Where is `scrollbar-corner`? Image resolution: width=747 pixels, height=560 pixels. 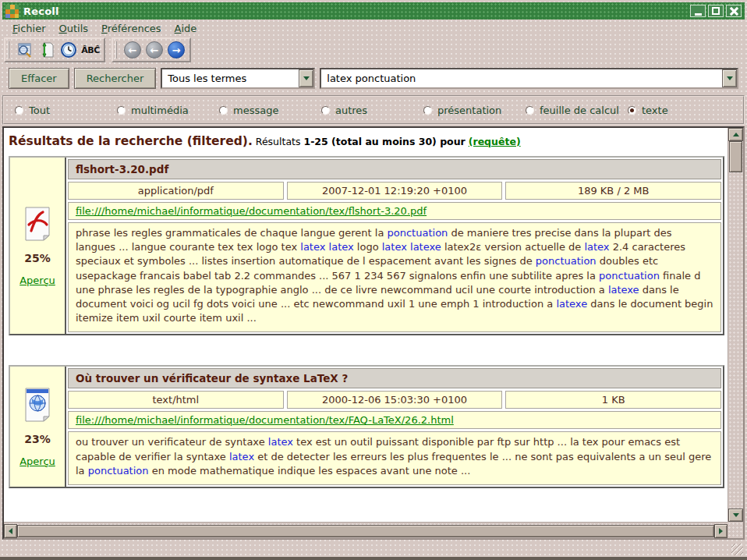 scrollbar-corner is located at coordinates (735, 530).